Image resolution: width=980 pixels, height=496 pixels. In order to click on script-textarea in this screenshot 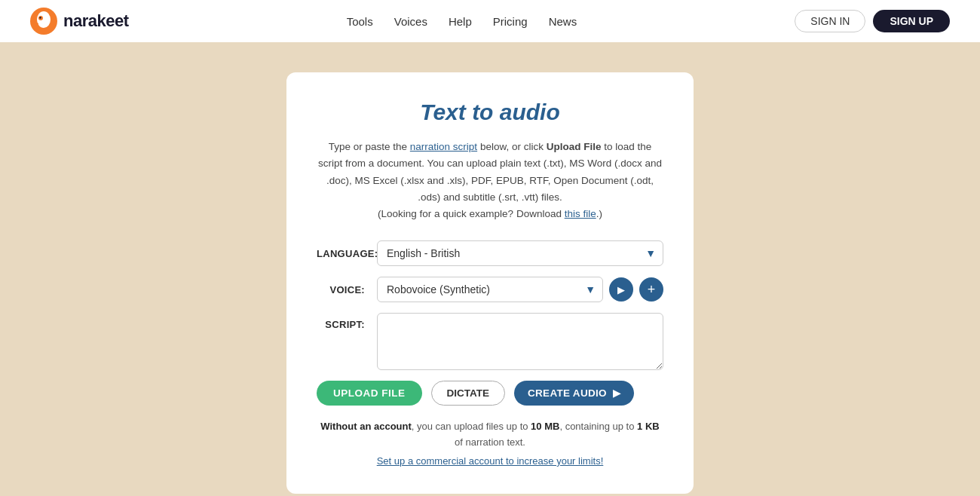, I will do `click(520, 341)`.